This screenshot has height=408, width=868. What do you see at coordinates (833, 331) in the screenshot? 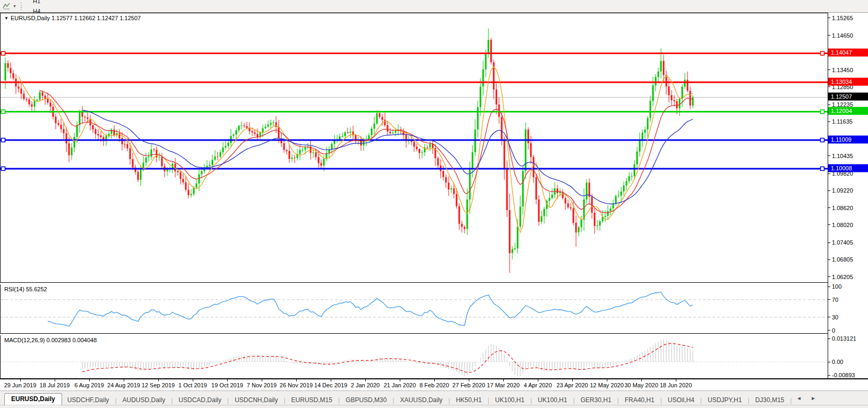
I see `rsi-axis-label: 0` at bounding box center [833, 331].